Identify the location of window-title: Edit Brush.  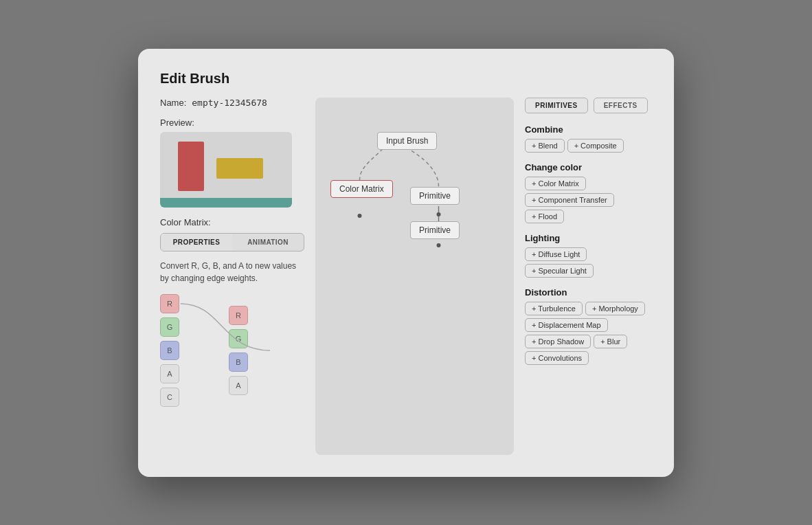
(406, 78).